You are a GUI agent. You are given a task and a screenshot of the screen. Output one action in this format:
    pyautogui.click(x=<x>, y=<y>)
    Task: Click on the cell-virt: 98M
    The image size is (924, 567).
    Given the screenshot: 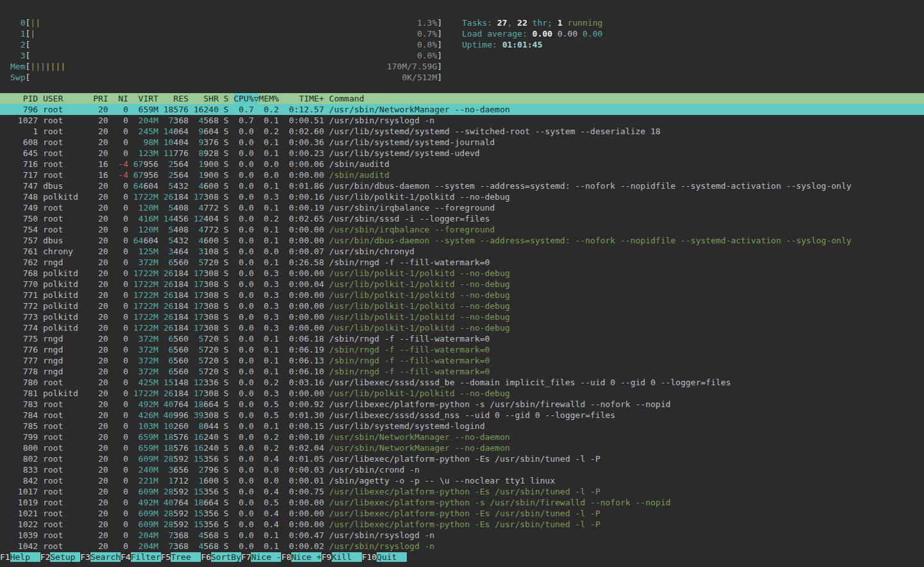 What is the action you would take?
    pyautogui.click(x=146, y=143)
    